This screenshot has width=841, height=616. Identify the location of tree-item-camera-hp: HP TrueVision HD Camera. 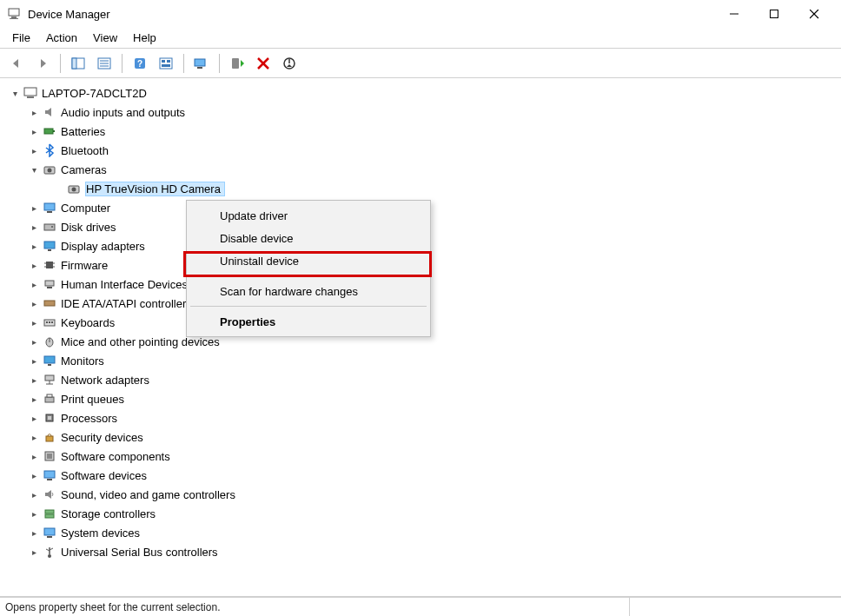
(423, 189).